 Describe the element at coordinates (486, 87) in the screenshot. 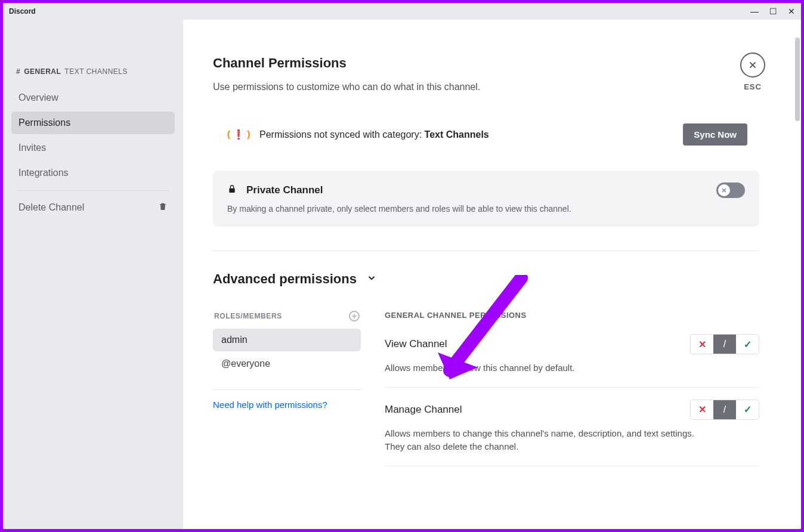

I see `page-subtitle: Use permissions to customize who can do …` at that location.